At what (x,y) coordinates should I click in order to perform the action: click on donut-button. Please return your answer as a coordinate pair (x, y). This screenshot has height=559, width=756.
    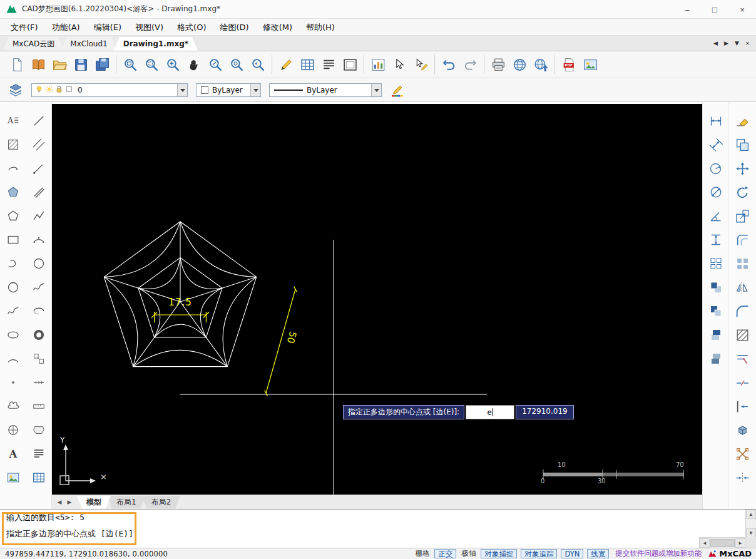
    Looking at the image, I should click on (39, 335).